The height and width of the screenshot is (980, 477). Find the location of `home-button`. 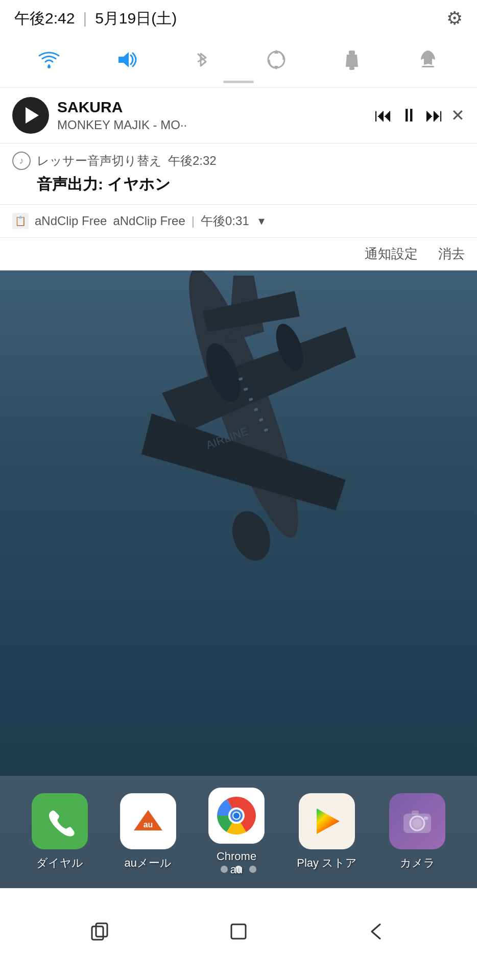

home-button is located at coordinates (238, 934).